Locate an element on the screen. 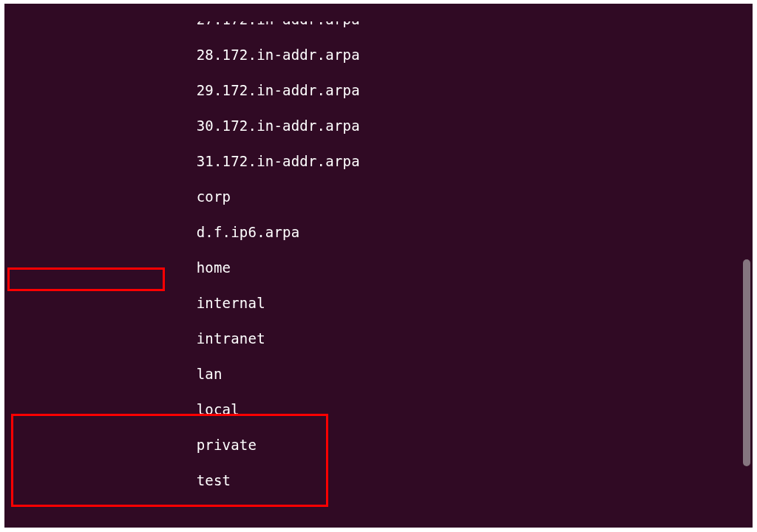  domain-text: lan is located at coordinates (210, 374).